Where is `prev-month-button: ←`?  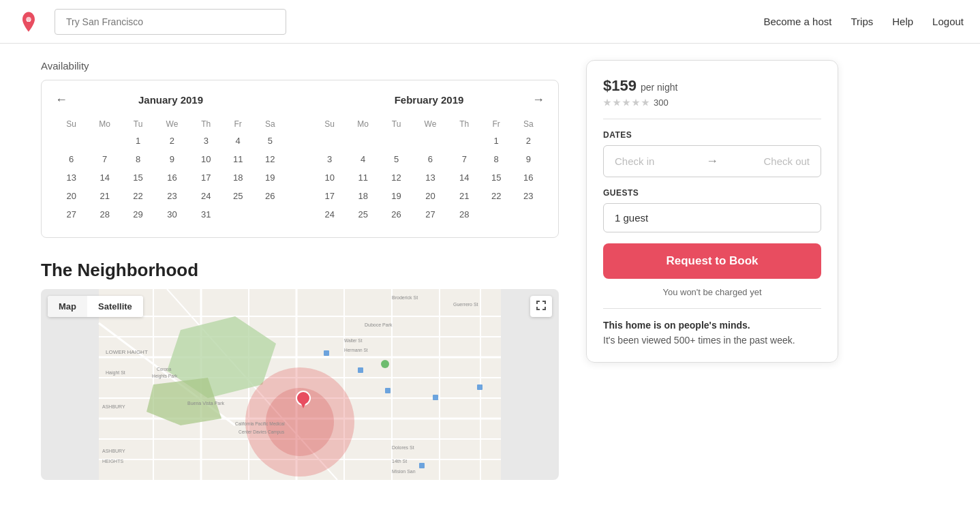 prev-month-button: ← is located at coordinates (61, 100).